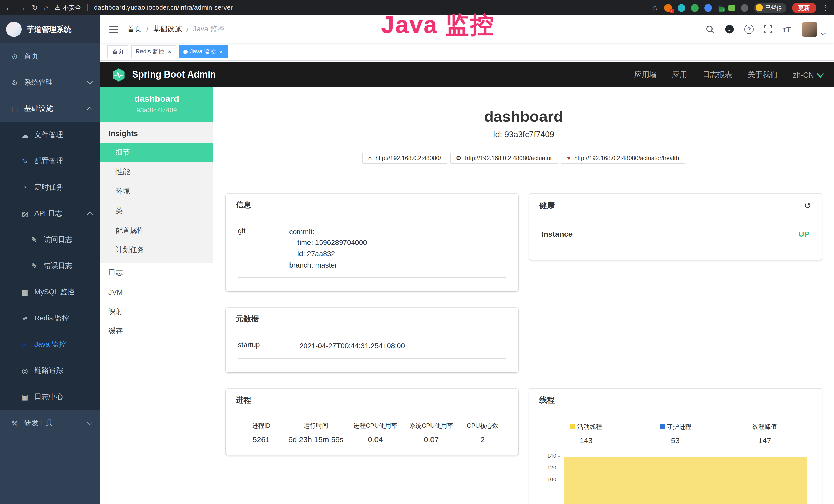 This screenshot has height=504, width=834. I want to click on sba-item-logfile: 日志, so click(157, 273).